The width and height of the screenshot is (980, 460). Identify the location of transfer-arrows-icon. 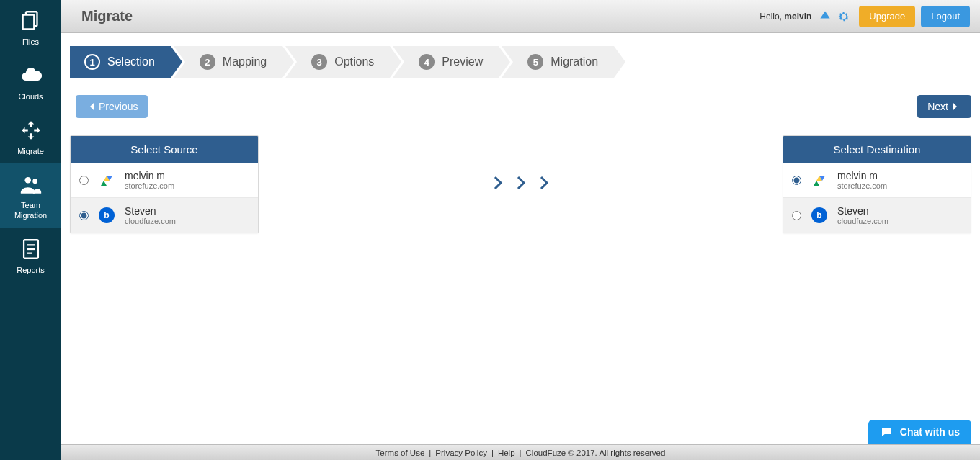
(521, 183).